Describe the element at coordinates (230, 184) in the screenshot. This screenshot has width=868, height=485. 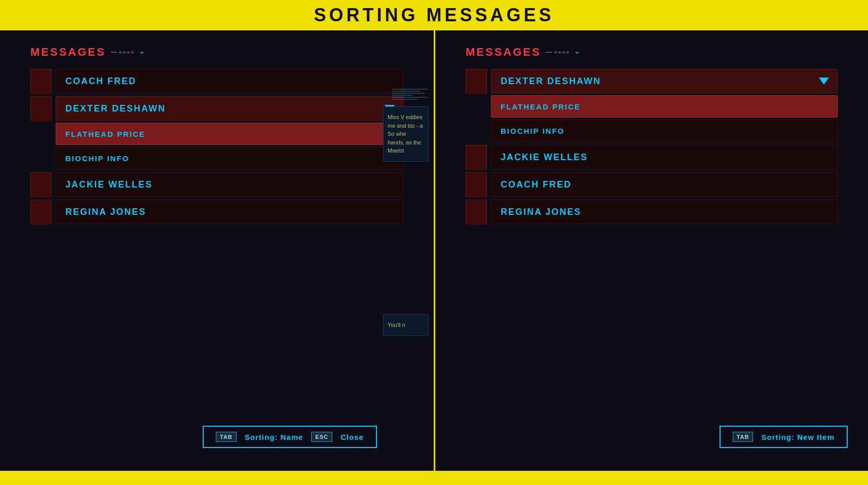
I see `left-name-bar-jackie-welles: JACKIE WELLES` at that location.